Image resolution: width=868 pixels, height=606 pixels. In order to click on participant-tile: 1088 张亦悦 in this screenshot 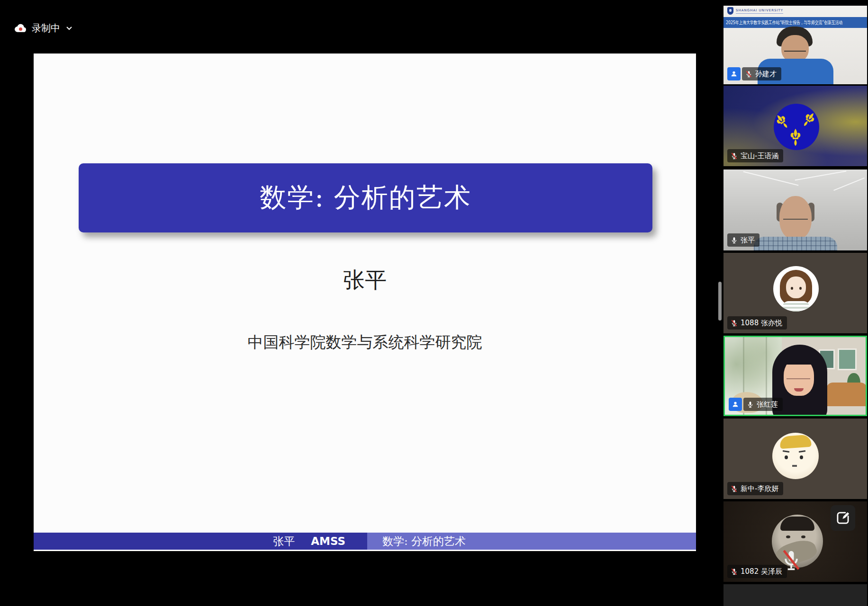, I will do `click(795, 293)`.